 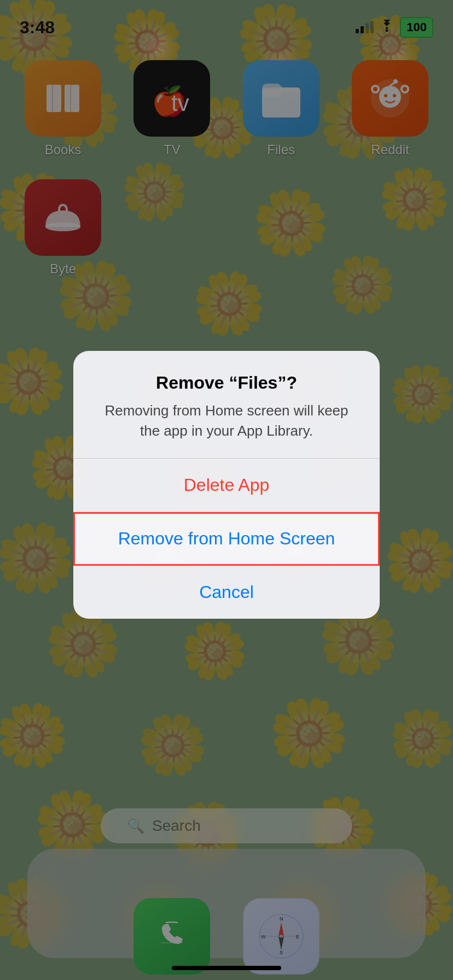 I want to click on alert-title: Remove “Files”?, so click(x=226, y=383).